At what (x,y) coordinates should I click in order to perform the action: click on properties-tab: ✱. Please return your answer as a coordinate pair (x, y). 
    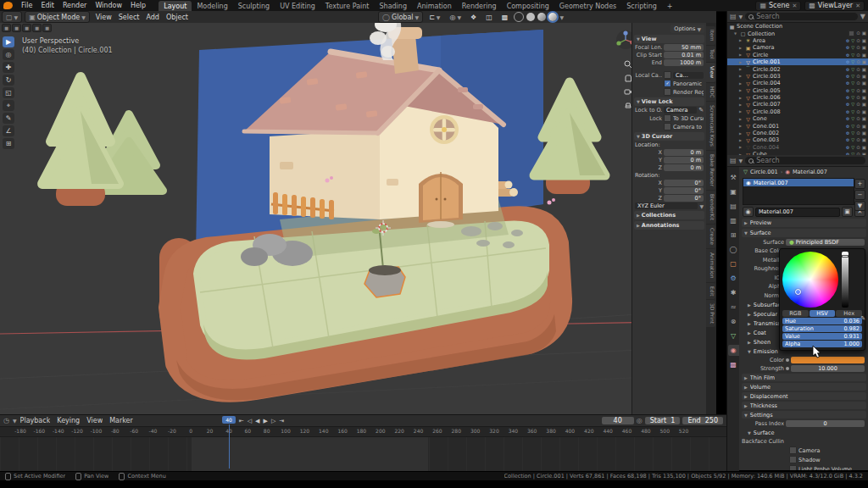
    Looking at the image, I should click on (734, 293).